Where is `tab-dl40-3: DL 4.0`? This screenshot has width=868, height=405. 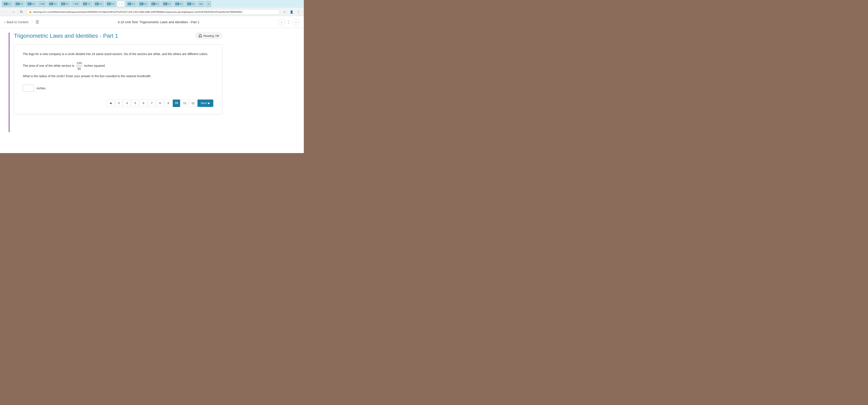 tab-dl40-3: DL 4.0 is located at coordinates (167, 4).